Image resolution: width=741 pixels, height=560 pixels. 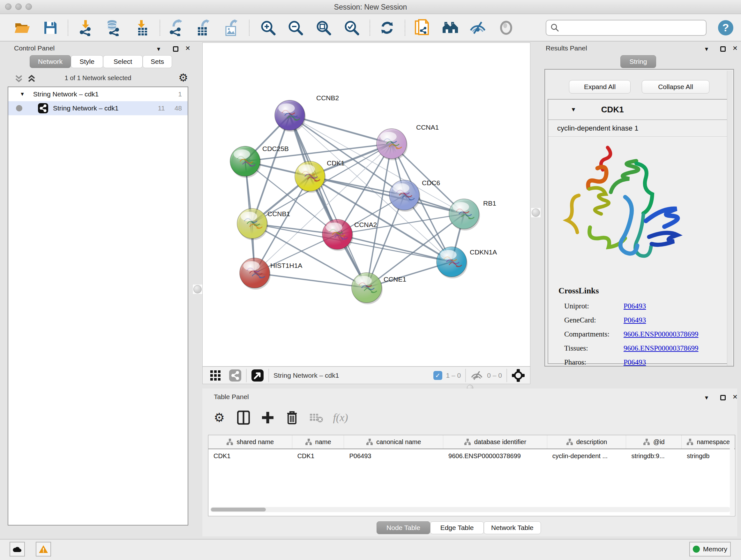 I want to click on column-header-database-identifier: database identifier, so click(x=495, y=442).